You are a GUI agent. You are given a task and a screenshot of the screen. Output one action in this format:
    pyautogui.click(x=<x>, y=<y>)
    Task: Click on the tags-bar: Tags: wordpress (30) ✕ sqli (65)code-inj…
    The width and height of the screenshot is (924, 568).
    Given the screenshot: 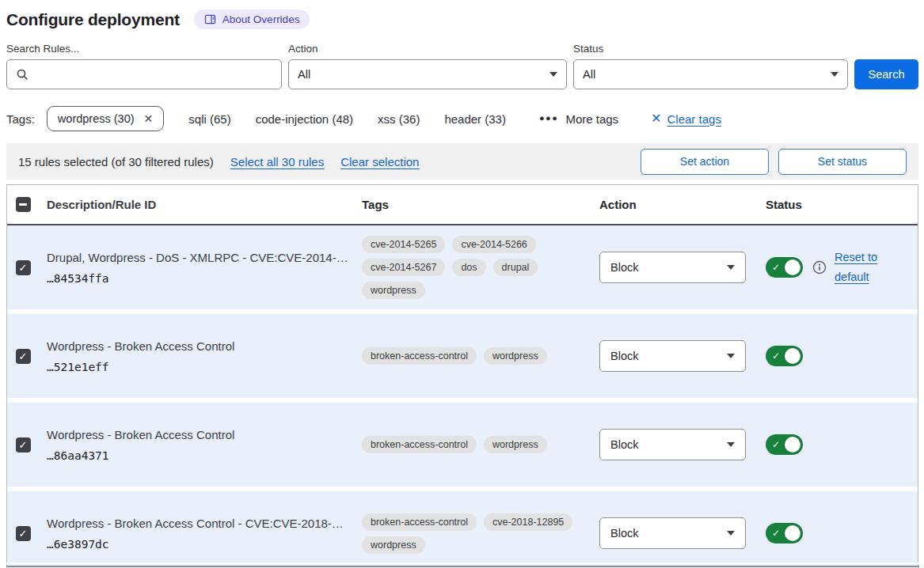 What is the action you would take?
    pyautogui.click(x=462, y=119)
    